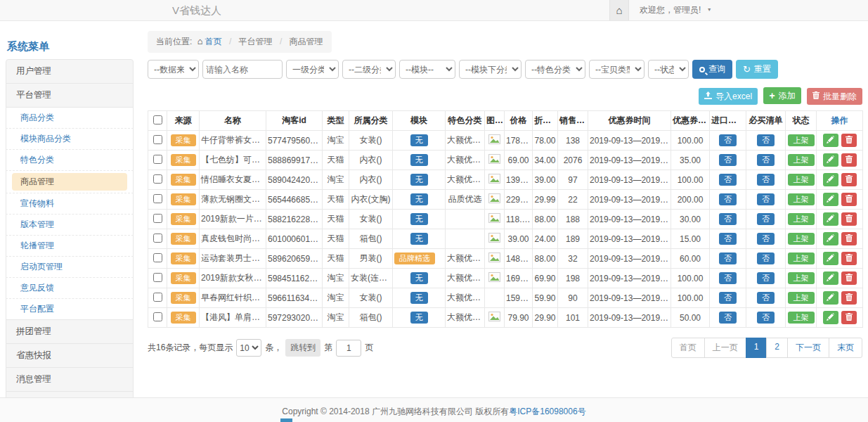 This screenshot has height=422, width=868. What do you see at coordinates (70, 356) in the screenshot?
I see `sidebar-item: 省惠快报` at bounding box center [70, 356].